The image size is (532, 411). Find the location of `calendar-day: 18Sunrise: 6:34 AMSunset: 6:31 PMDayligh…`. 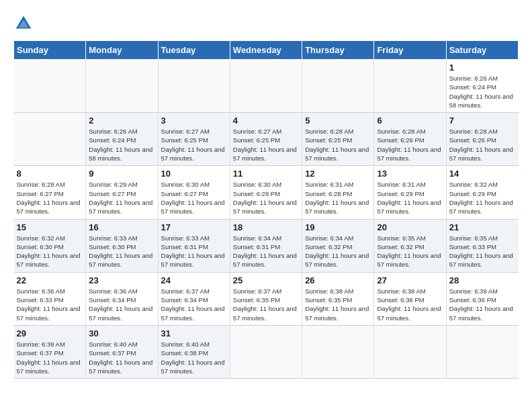

calendar-day: 18Sunrise: 6:34 AMSunset: 6:31 PMDayligh… is located at coordinates (266, 246).